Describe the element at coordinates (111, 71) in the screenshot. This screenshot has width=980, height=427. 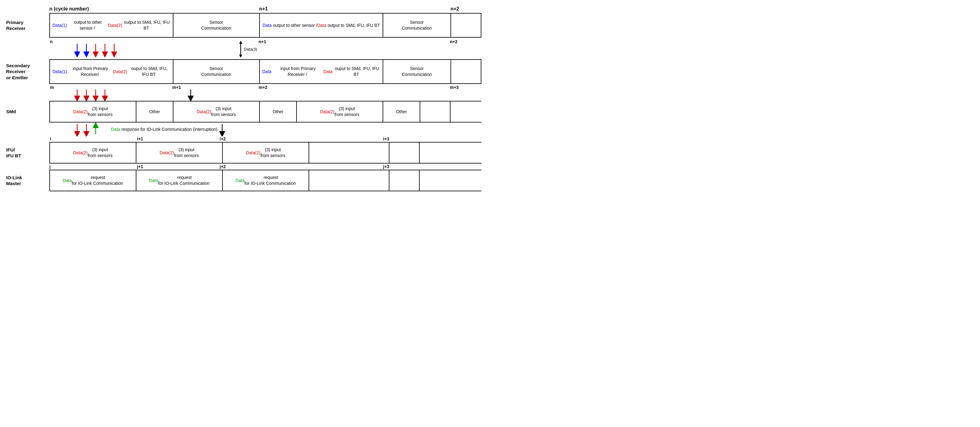
I see `sr-cell-1: Data(1) input from Primary Receiver/Data…` at that location.